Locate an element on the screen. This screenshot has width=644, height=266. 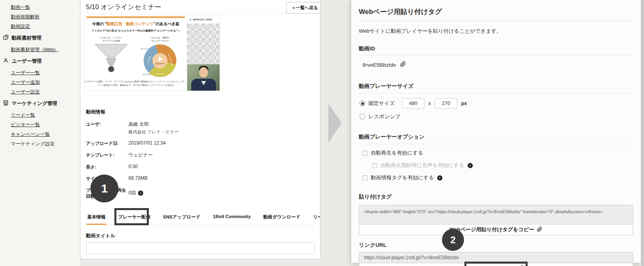
info-label: ユーザ: is located at coordinates (107, 128).